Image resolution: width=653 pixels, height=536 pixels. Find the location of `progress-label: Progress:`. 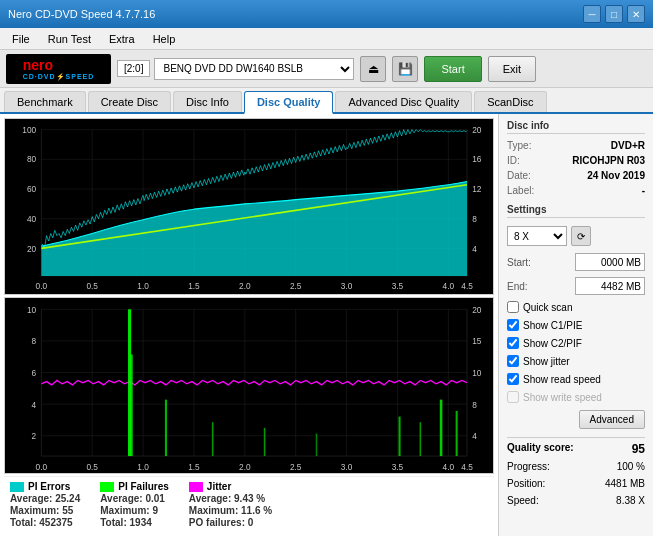

progress-label: Progress: is located at coordinates (528, 466).